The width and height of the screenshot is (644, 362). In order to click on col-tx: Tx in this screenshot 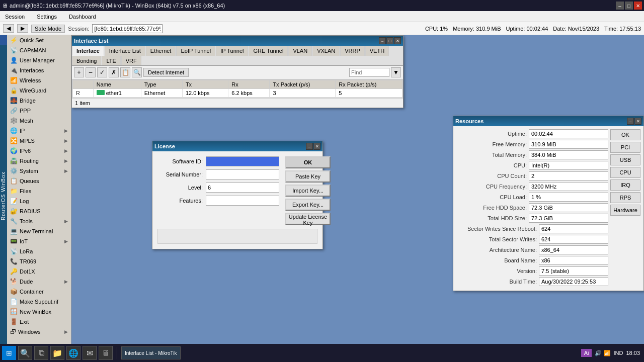, I will do `click(205, 84)`.